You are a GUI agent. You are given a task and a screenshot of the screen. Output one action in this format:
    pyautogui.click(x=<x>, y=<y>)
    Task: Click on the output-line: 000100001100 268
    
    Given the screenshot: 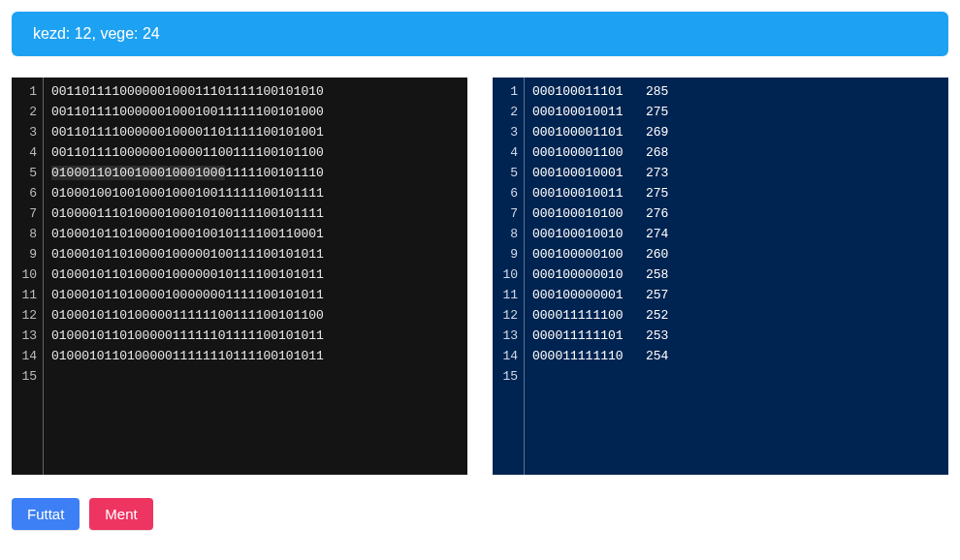 What is the action you would take?
    pyautogui.click(x=737, y=153)
    